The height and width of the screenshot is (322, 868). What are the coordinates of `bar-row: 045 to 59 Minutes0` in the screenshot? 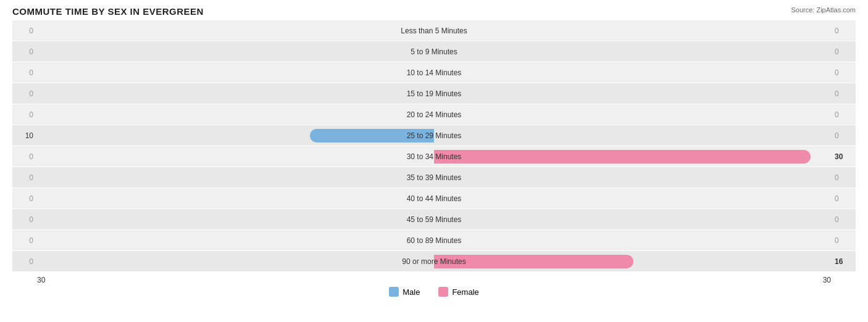 It's located at (434, 220).